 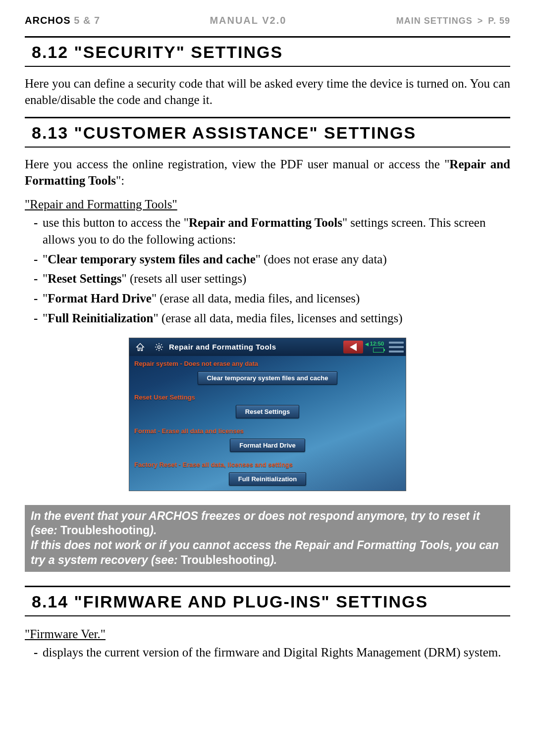 What do you see at coordinates (272, 299) in the screenshot?
I see `list-item: "Format Hard Drive" (erase all data, med…` at bounding box center [272, 299].